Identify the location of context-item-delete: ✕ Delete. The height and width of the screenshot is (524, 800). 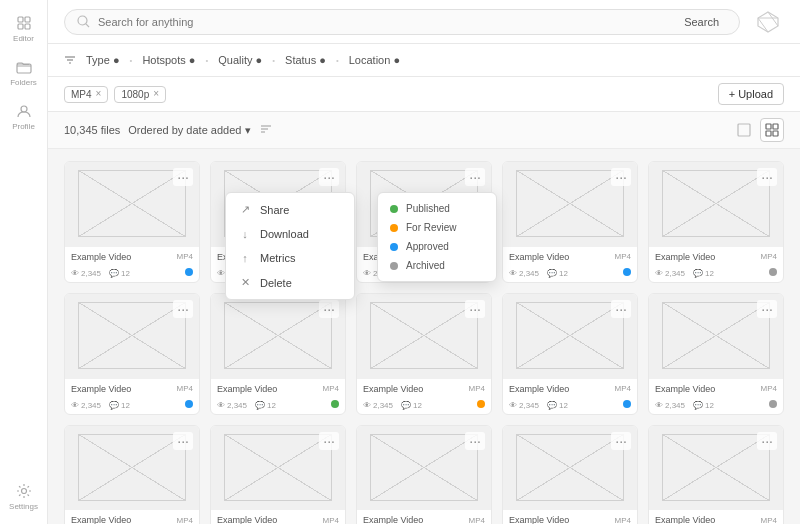
(290, 282).